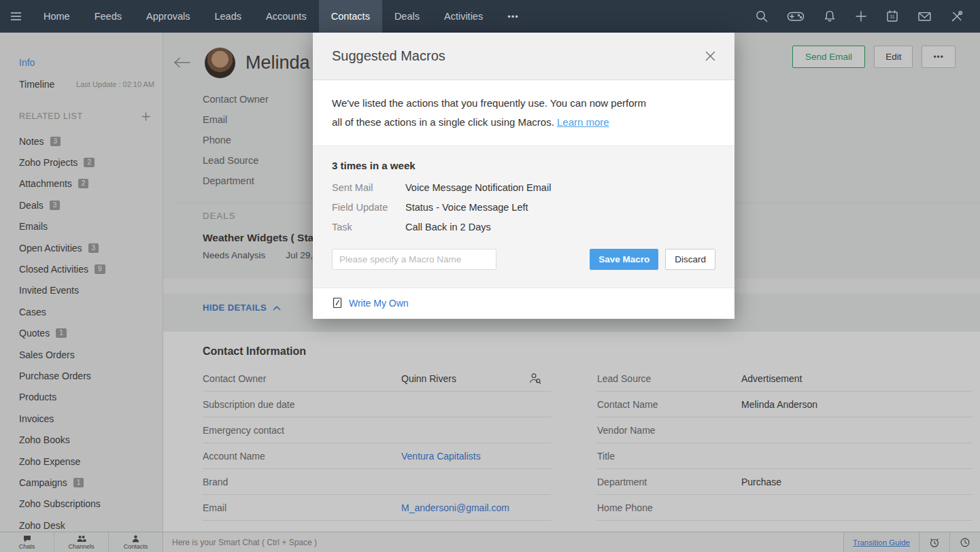 The height and width of the screenshot is (552, 980). What do you see at coordinates (286, 16) in the screenshot?
I see `nav-item-accounts: Accounts` at bounding box center [286, 16].